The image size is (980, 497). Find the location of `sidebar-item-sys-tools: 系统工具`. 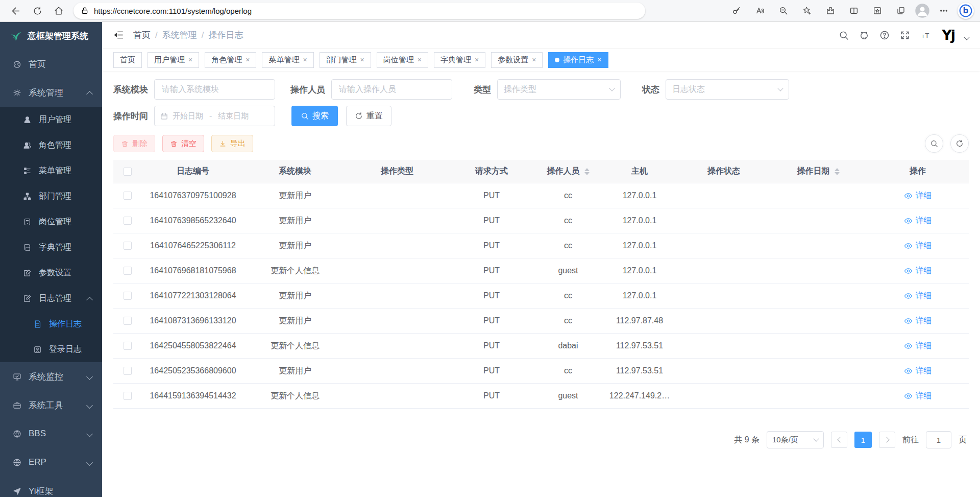

sidebar-item-sys-tools: 系统工具 is located at coordinates (51, 405).